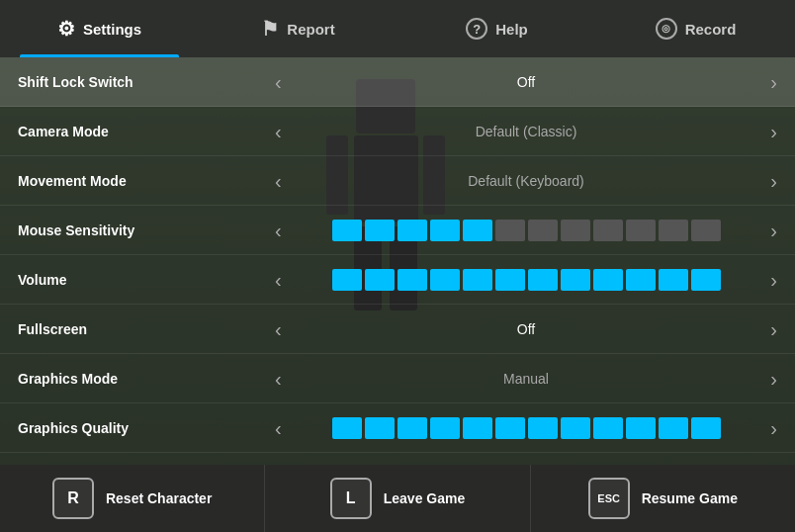  What do you see at coordinates (398, 82) in the screenshot?
I see `row-shift-lock: Shift Lock Switch ‹ Off ›` at bounding box center [398, 82].